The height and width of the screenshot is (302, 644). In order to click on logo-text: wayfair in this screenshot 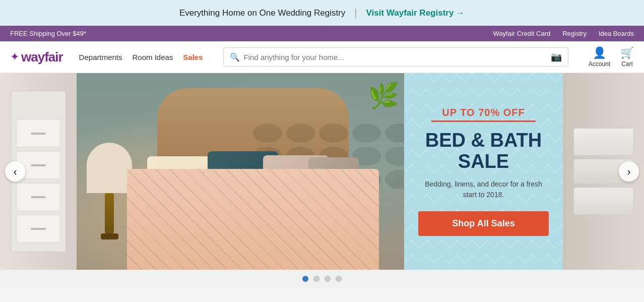, I will do `click(42, 57)`.